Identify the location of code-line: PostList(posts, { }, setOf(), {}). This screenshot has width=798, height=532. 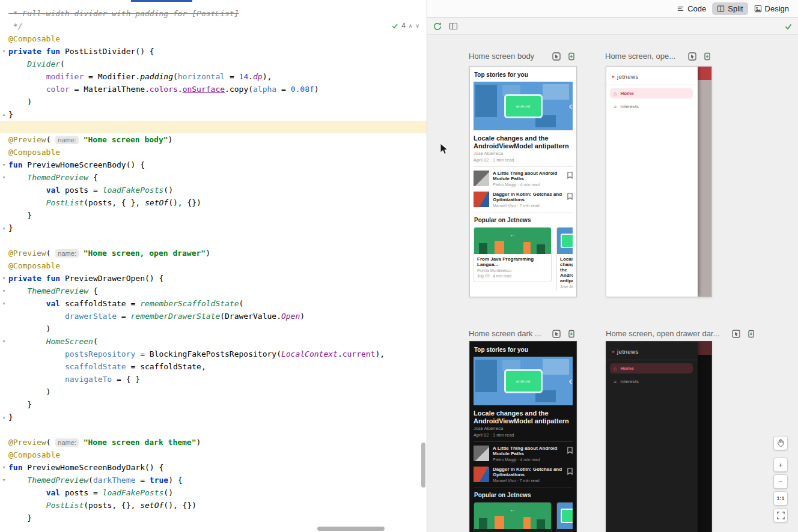
(213, 203).